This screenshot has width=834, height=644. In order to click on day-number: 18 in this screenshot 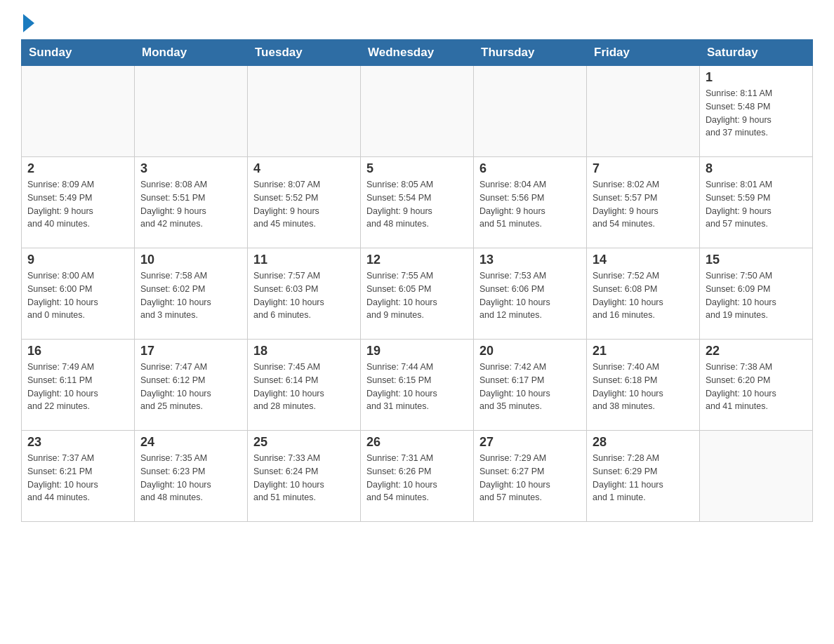, I will do `click(304, 351)`.